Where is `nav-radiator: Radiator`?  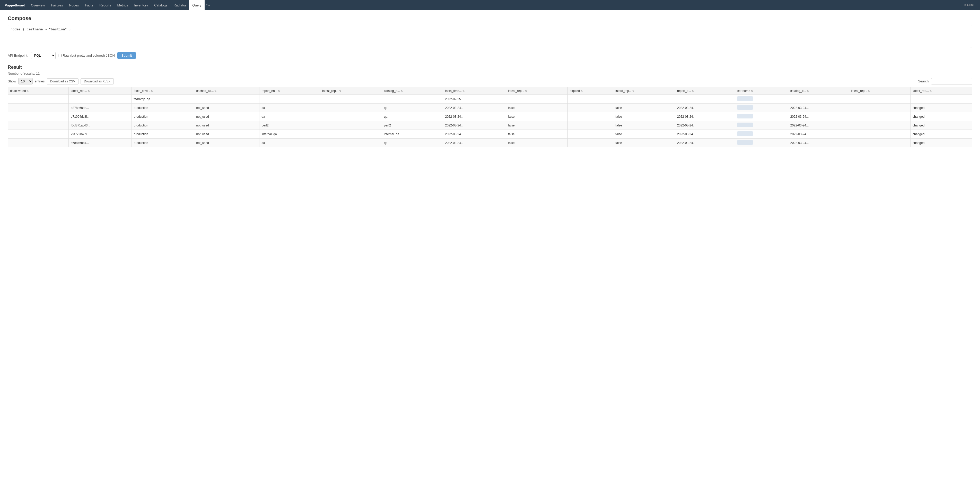 nav-radiator: Radiator is located at coordinates (180, 5).